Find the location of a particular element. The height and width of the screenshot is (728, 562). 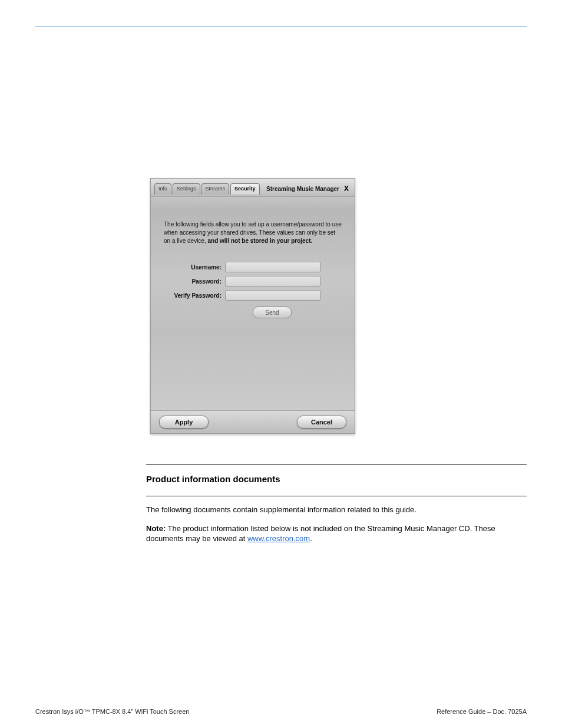

send-row: Send is located at coordinates (272, 312).